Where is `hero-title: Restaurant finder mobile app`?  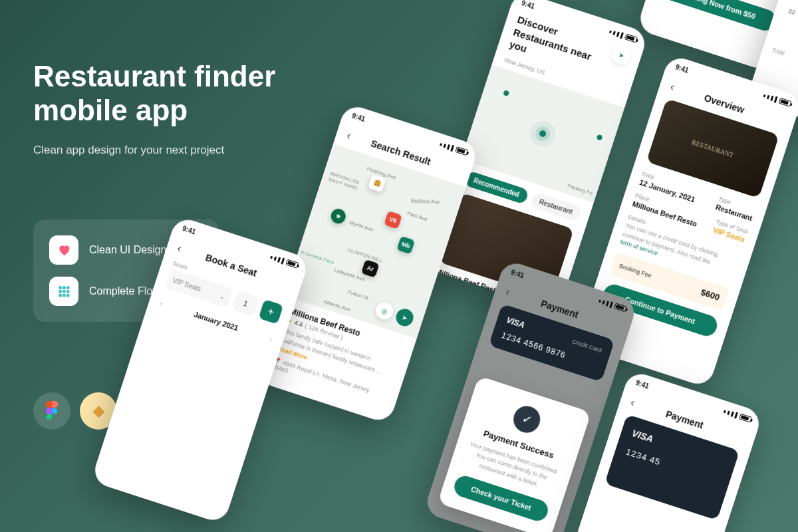 hero-title: Restaurant finder mobile app is located at coordinates (173, 93).